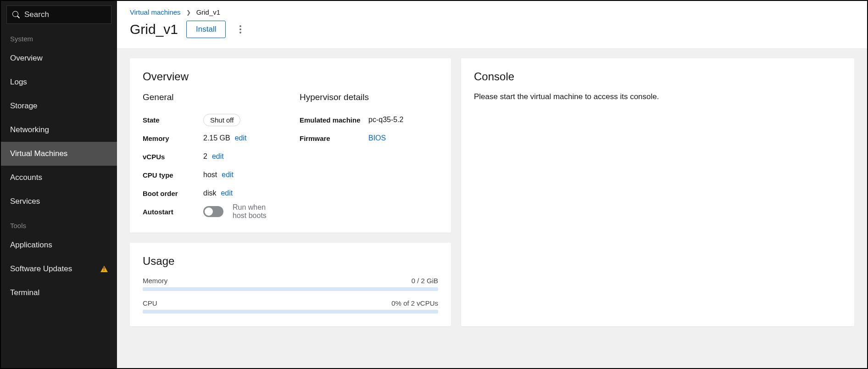 This screenshot has height=369, width=868. I want to click on sidebar-item-overview: Overview, so click(59, 58).